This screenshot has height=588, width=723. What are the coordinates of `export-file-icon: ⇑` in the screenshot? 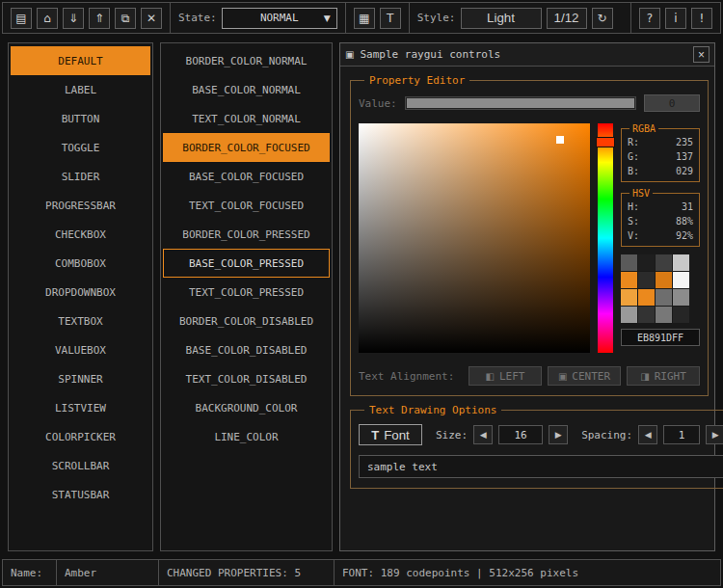 It's located at (99, 18).